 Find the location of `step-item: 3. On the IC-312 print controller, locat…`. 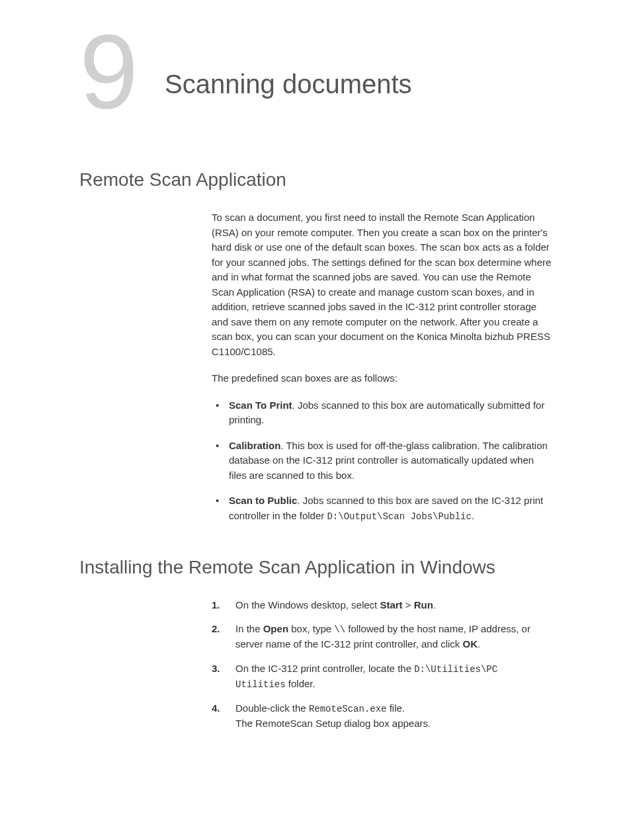

step-item: 3. On the IC-312 print controller, locat… is located at coordinates (382, 677).